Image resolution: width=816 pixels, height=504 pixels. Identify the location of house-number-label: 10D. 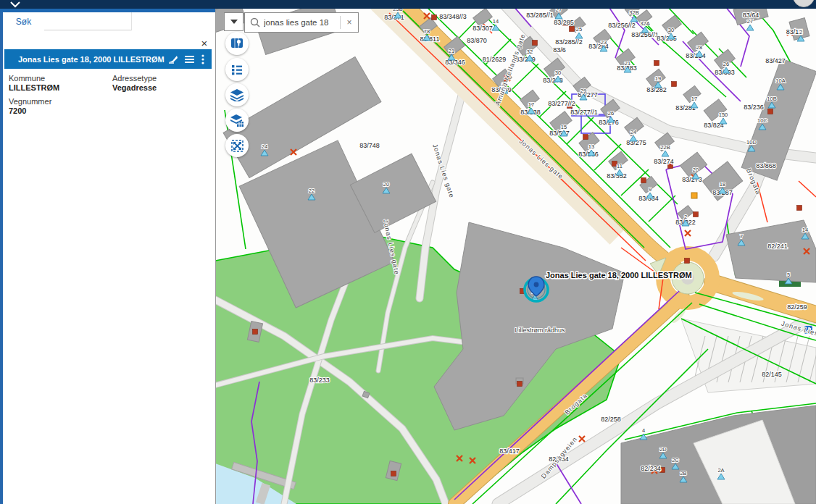
(752, 142).